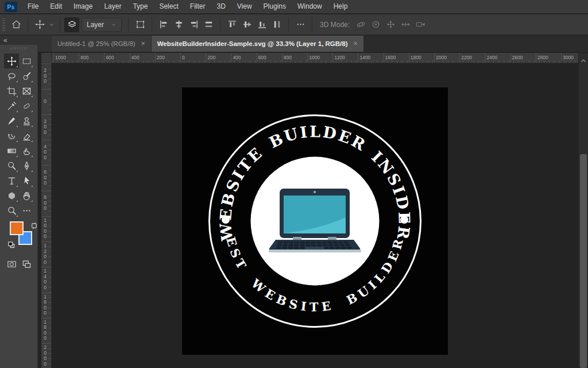 The width and height of the screenshot is (588, 368). What do you see at coordinates (11, 121) in the screenshot?
I see `brush-tool` at bounding box center [11, 121].